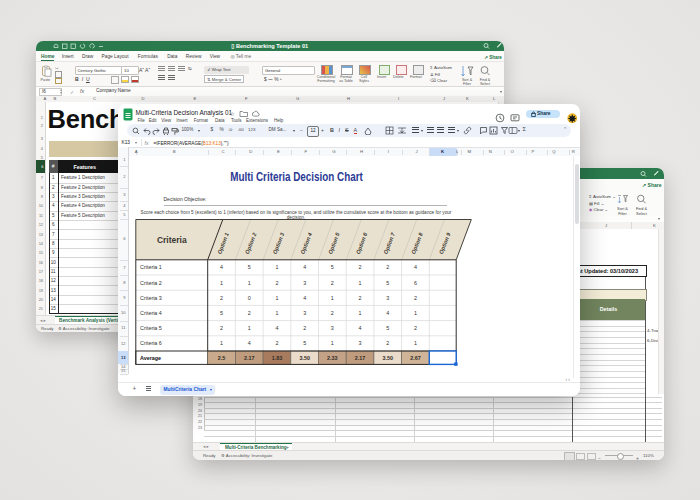  Describe the element at coordinates (222, 358) in the screenshot. I see `svg-text: 2.5` at that location.